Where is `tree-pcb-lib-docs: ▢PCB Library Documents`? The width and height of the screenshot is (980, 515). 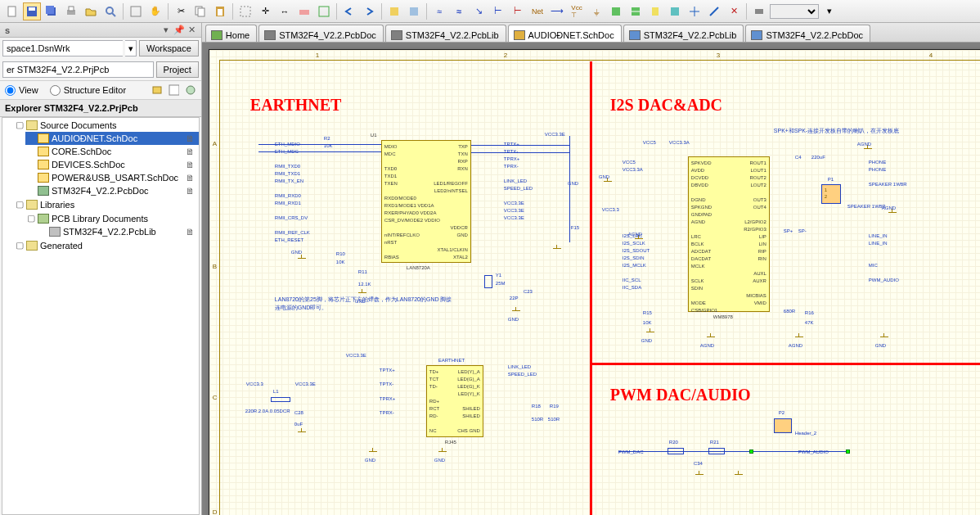
tree-pcb-lib-docs: ▢PCB Library Documents is located at coordinates (112, 218).